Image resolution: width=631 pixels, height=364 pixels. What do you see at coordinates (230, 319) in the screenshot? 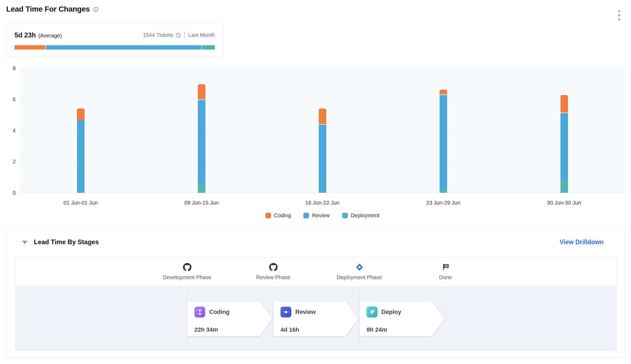
I see `stage-card-coding: Coding22h 34m` at bounding box center [230, 319].